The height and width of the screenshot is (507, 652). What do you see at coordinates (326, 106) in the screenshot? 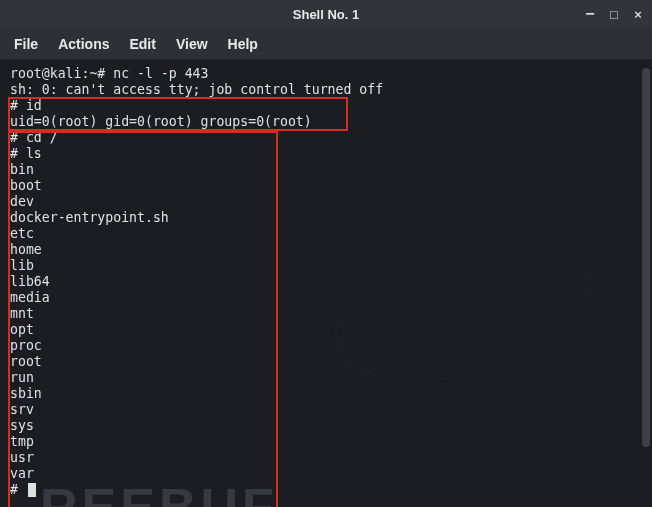
I see `id-command: # id` at bounding box center [326, 106].